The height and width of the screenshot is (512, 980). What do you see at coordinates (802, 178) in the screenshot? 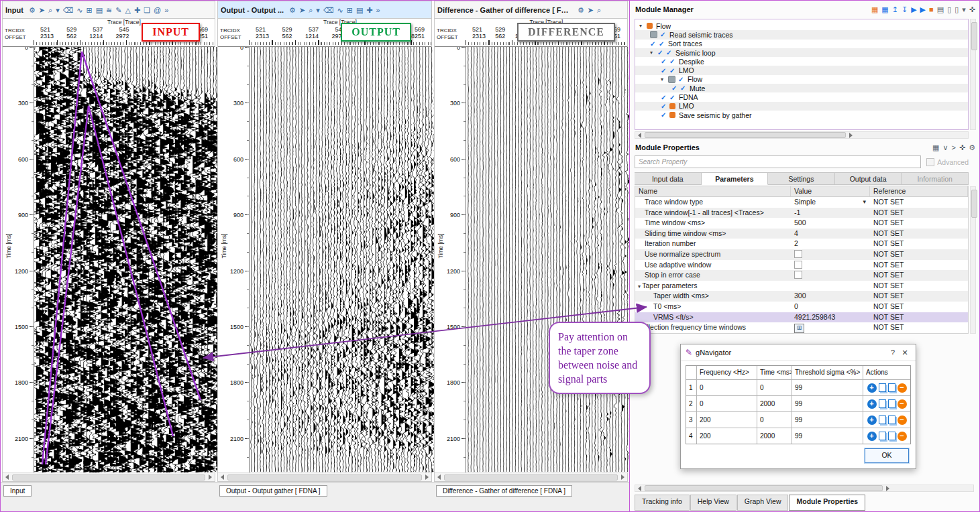
I see `properties-tab: Settings` at bounding box center [802, 178].